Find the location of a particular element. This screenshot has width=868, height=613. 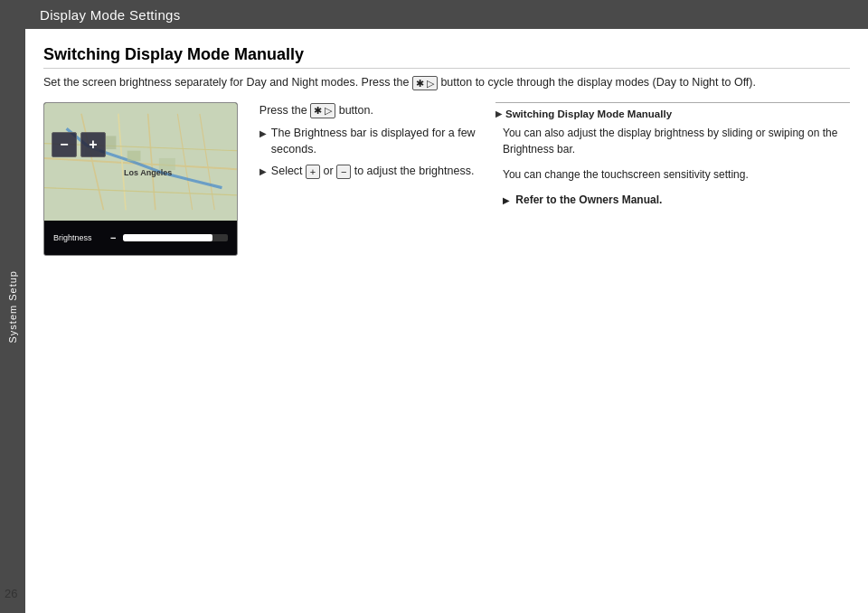

page-number: 26 is located at coordinates (11, 593).